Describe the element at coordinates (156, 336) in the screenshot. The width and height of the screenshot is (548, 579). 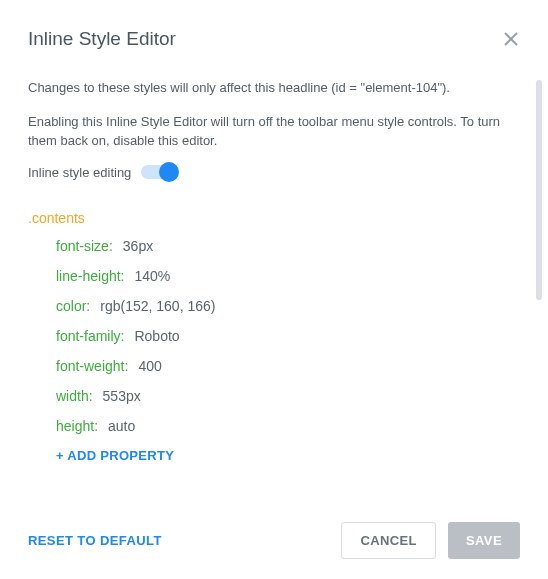
I see `property-value: Roboto` at that location.